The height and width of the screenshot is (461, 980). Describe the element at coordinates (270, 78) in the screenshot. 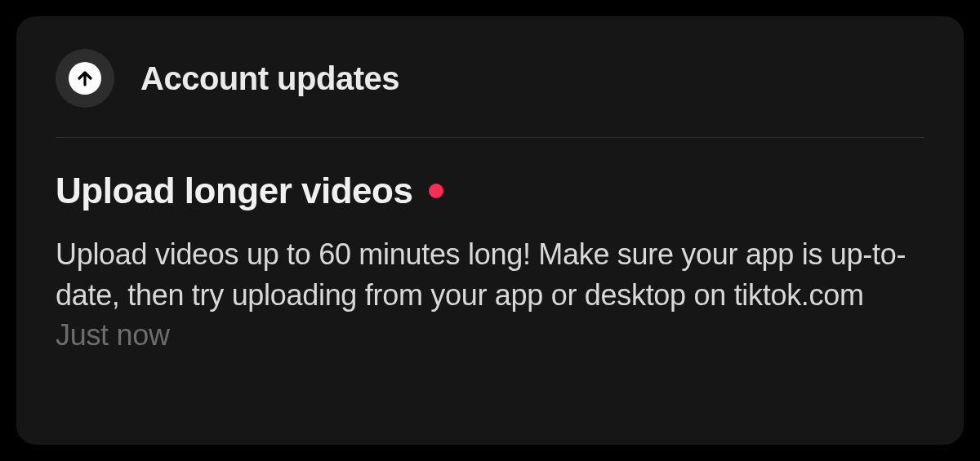

I see `header-title: Account updates` at that location.